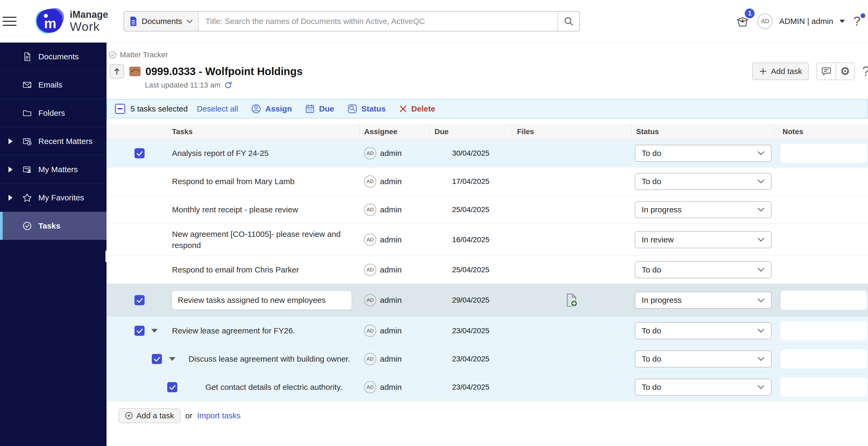 The width and height of the screenshot is (868, 446). Describe the element at coordinates (786, 71) in the screenshot. I see `add-task-label: Add task` at that location.